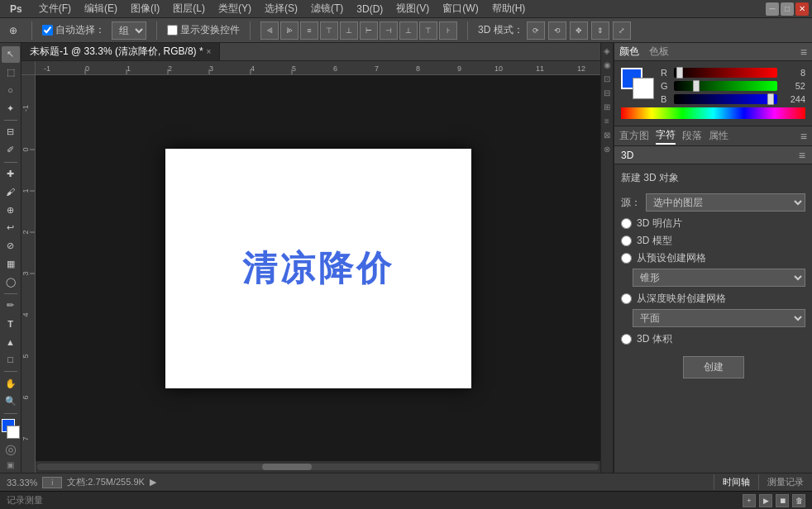 This screenshot has width=812, height=509. I want to click on brush-tool: 🖌, so click(11, 192).